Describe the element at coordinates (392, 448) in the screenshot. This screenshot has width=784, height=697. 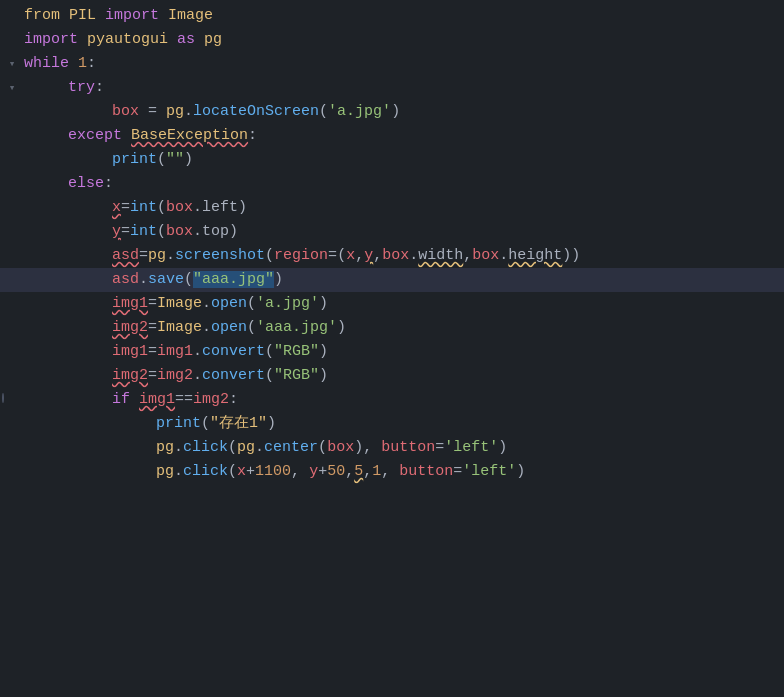
I see `code-line: pg.click(pg.center(box), button='left')` at that location.